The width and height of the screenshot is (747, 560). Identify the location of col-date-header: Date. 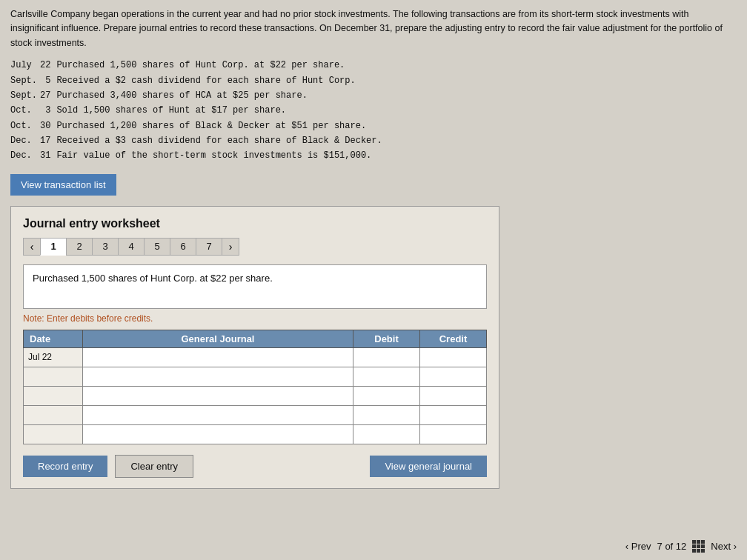
(53, 339).